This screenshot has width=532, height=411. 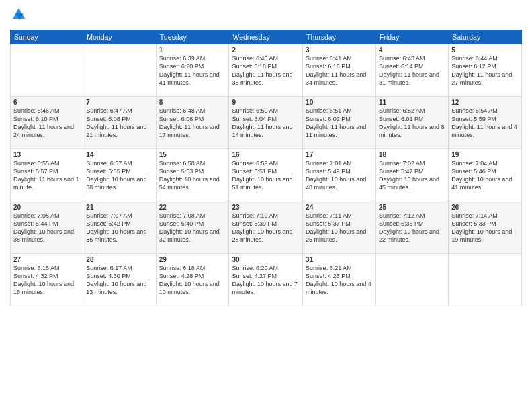 What do you see at coordinates (47, 154) in the screenshot?
I see `day-number: 13` at bounding box center [47, 154].